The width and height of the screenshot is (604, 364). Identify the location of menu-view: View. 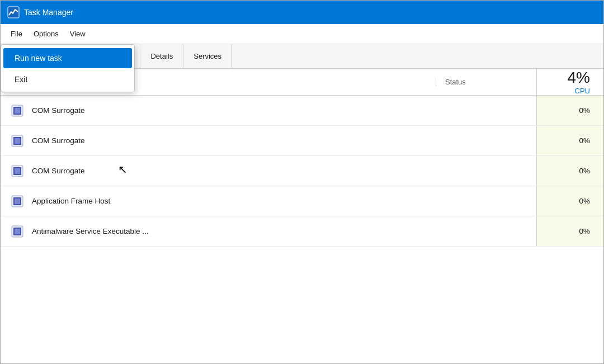
(78, 34).